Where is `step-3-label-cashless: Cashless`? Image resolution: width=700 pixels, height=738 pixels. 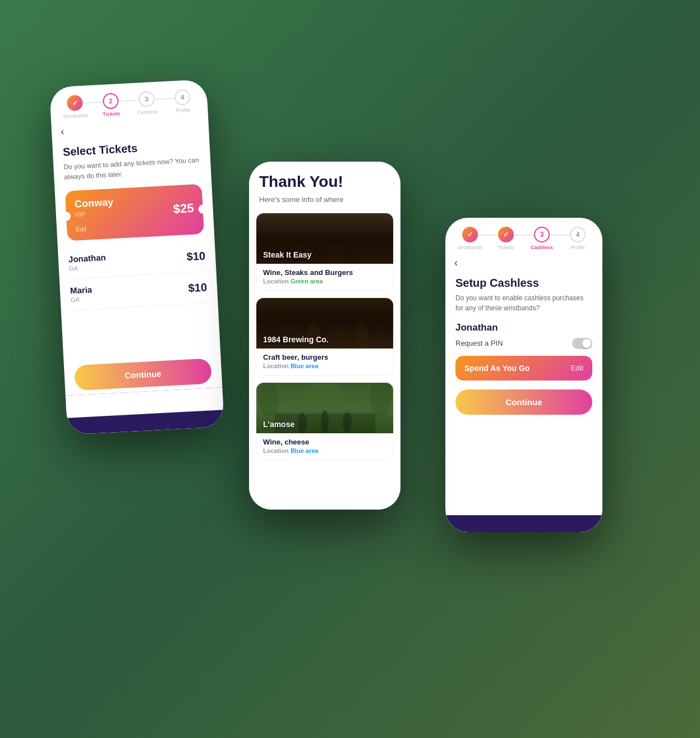
step-3-label-cashless: Cashless is located at coordinates (542, 247).